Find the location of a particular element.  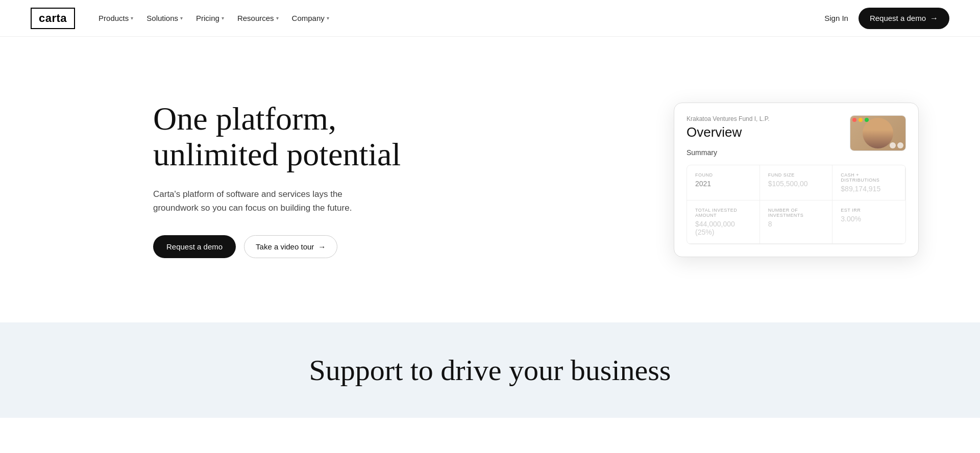

stat-label: FUND SIZE is located at coordinates (796, 175).